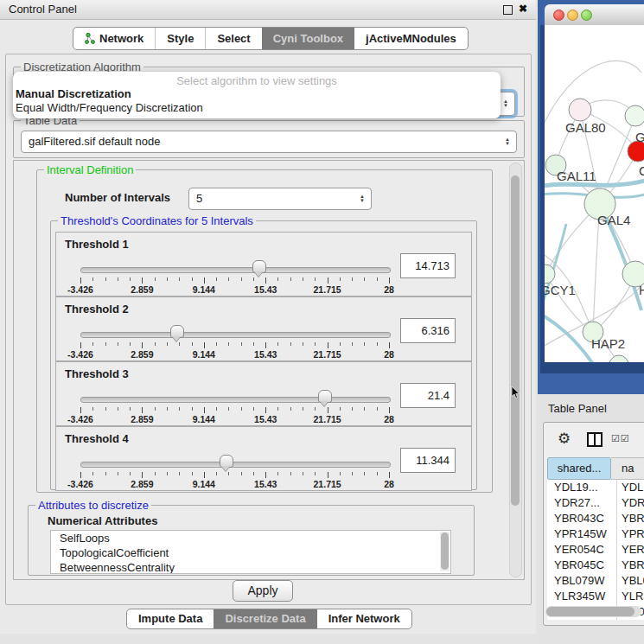 This screenshot has height=644, width=644. Describe the element at coordinates (308, 38) in the screenshot. I see `tab-cyni-toolbox: Cyni Toolbox` at that location.